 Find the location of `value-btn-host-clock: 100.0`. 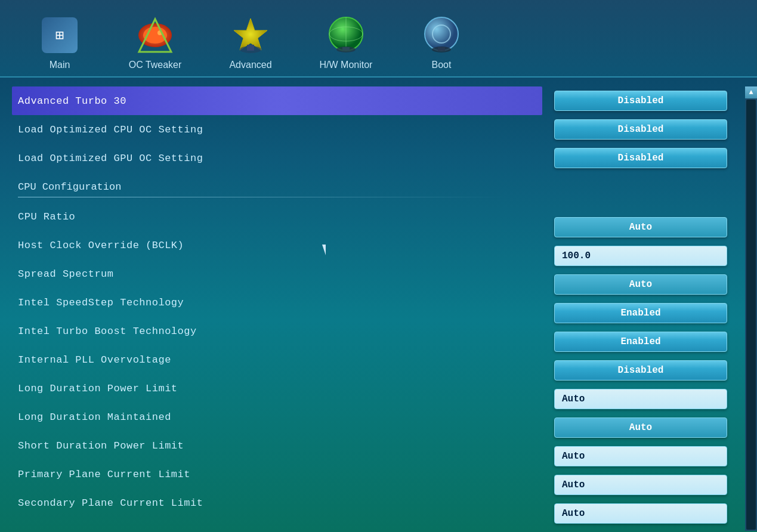

value-btn-host-clock: 100.0 is located at coordinates (641, 256).